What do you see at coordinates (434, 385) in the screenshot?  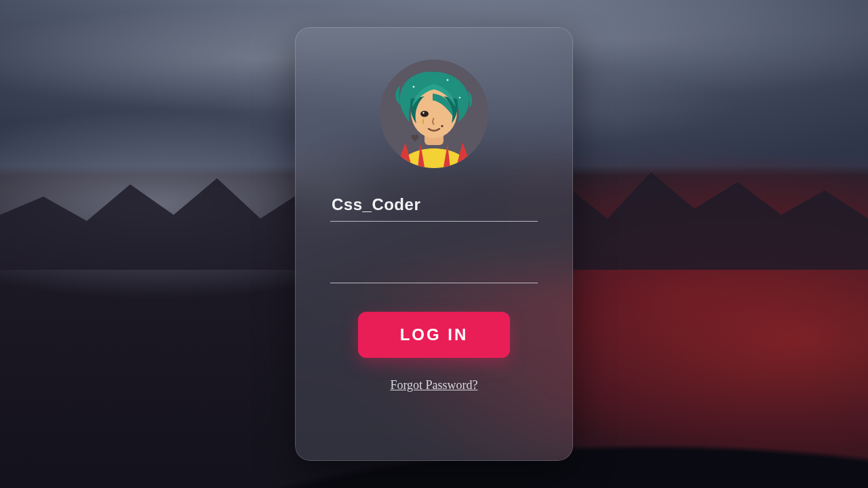 I see `forgot-password-link: Forgot Password?` at bounding box center [434, 385].